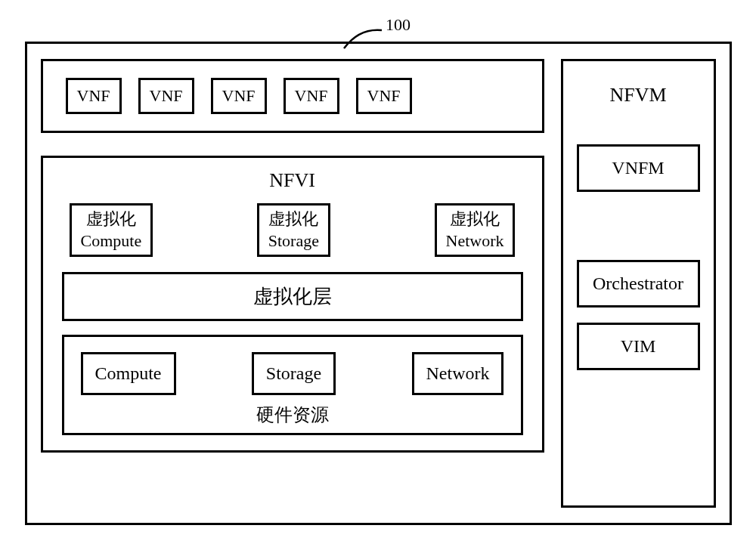 The height and width of the screenshot is (547, 756). What do you see at coordinates (112, 230) in the screenshot?
I see `virtual-compute-box: 虚拟化 Compute` at bounding box center [112, 230].